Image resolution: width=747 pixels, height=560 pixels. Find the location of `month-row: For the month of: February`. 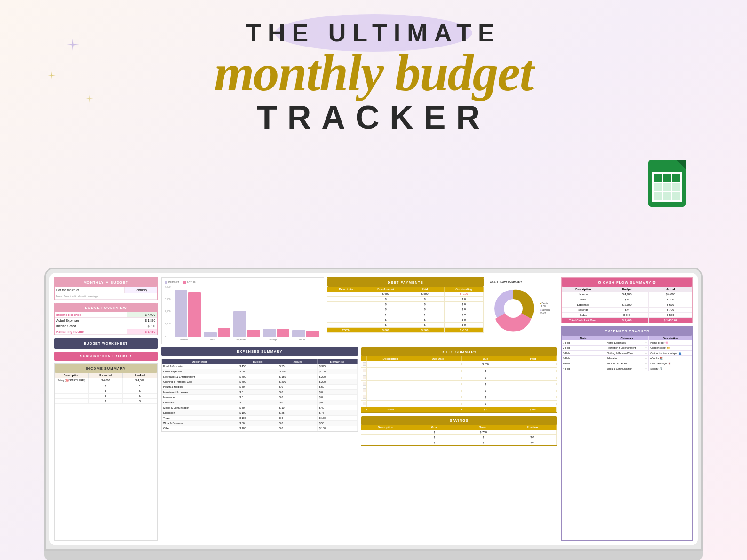

month-row: For the month of: February is located at coordinates (106, 290).